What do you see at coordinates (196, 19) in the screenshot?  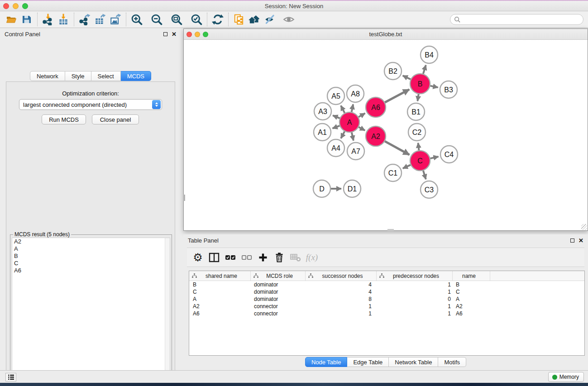 I see `zoom-selected-icon` at bounding box center [196, 19].